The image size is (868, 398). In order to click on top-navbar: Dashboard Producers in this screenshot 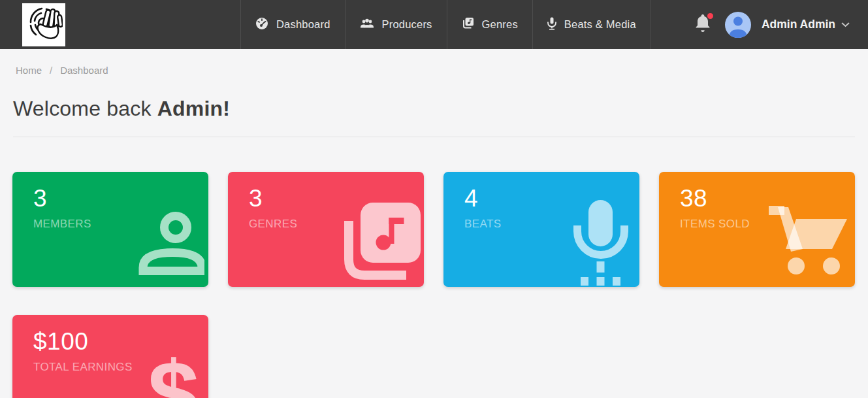, I will do `click(434, 25)`.